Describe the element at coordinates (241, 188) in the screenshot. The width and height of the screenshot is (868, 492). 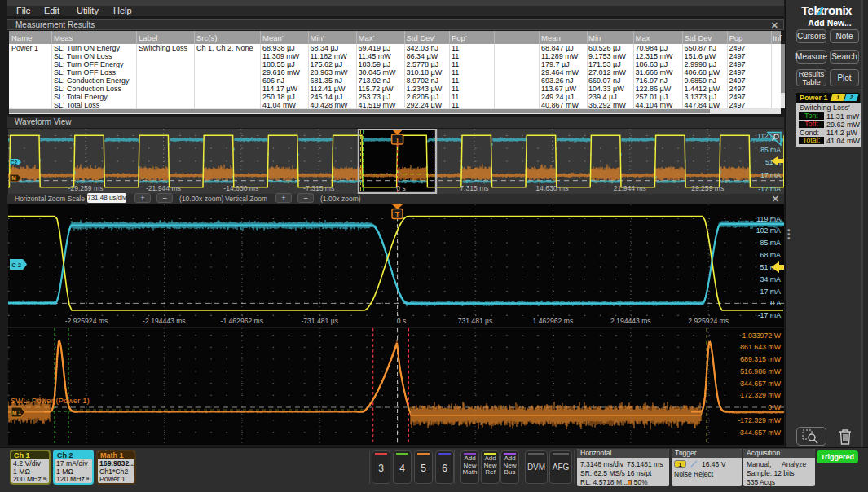
I see `svg-text: -14.630 ms` at that location.